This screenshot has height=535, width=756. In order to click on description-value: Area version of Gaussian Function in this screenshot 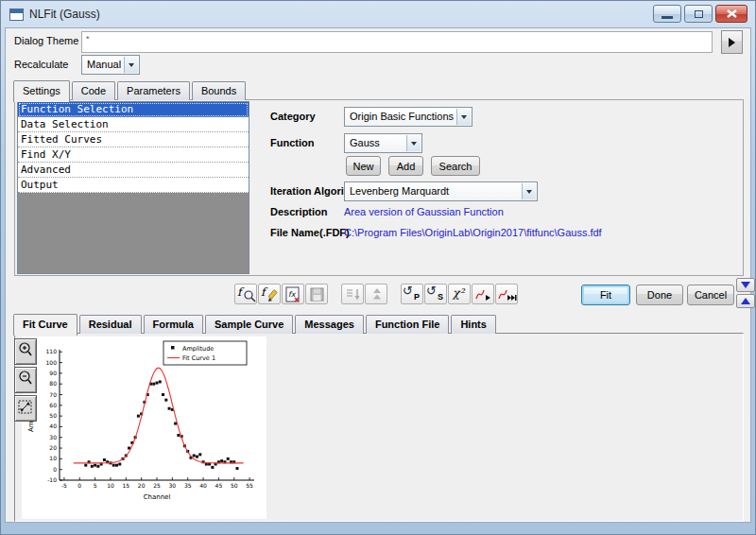, I will do `click(423, 212)`.